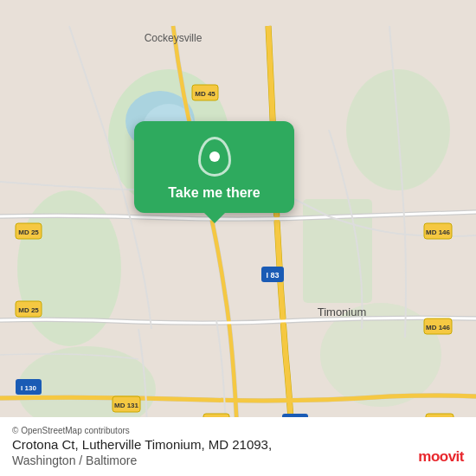 The height and width of the screenshot is (476, 476). Describe the element at coordinates (126, 405) in the screenshot. I see `svg-text: MD 131` at that location.